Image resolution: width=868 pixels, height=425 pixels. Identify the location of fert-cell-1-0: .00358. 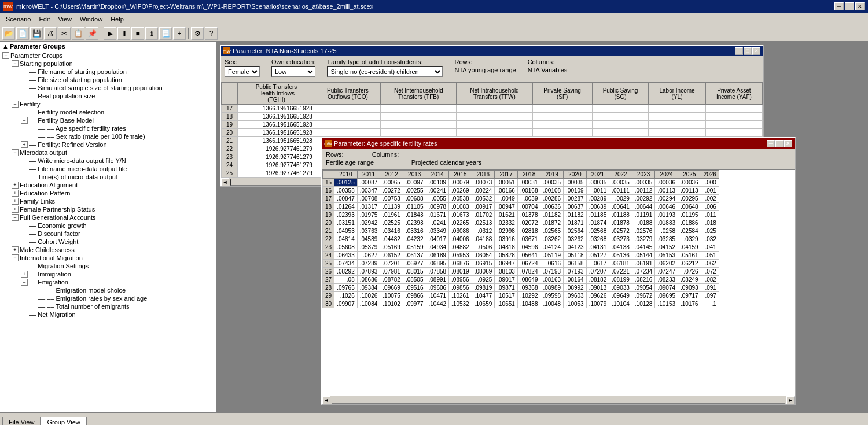
(346, 191).